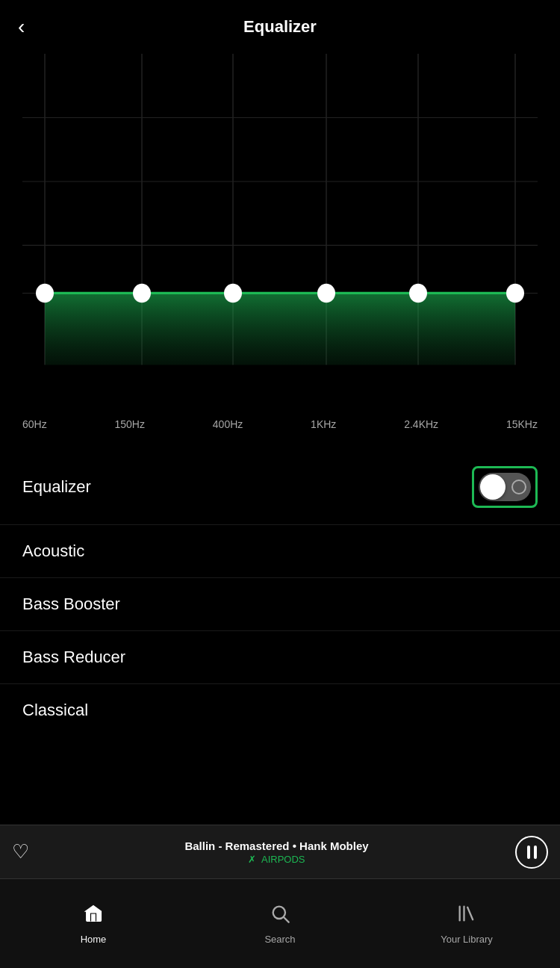  I want to click on nav-item-library: Your Library, so click(467, 924).